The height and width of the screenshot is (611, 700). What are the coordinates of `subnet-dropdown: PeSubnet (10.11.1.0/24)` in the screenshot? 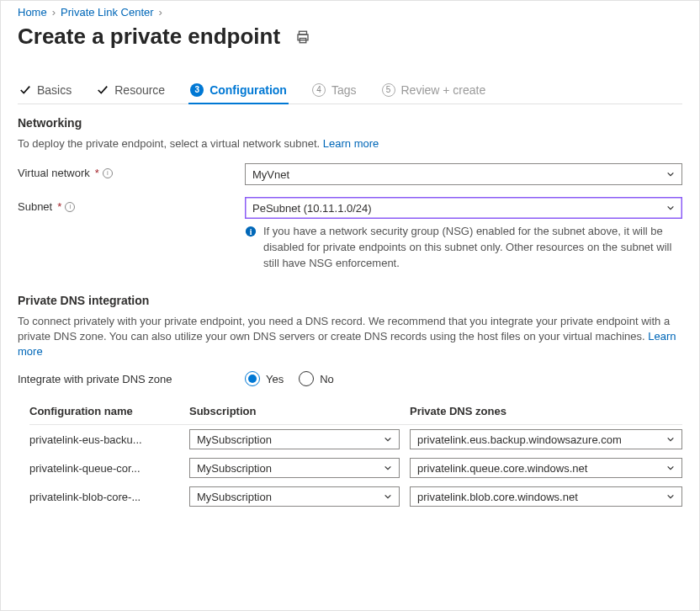 It's located at (464, 208).